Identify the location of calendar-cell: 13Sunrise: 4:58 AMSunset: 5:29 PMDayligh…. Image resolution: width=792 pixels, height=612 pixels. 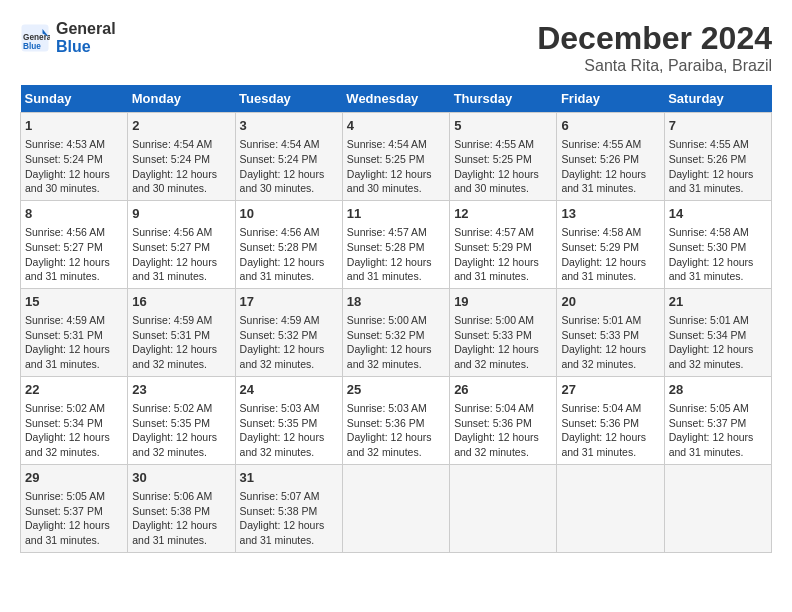
(610, 244).